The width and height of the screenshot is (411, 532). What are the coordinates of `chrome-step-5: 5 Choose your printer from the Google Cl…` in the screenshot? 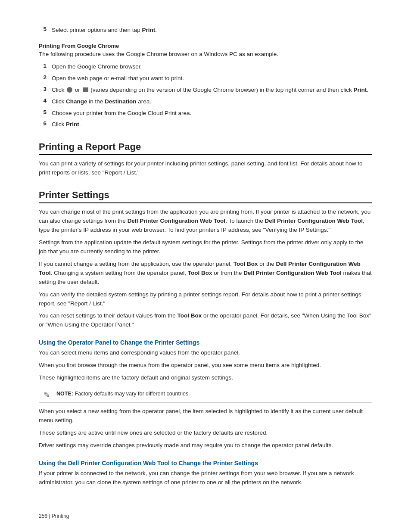 It's located at (206, 114).